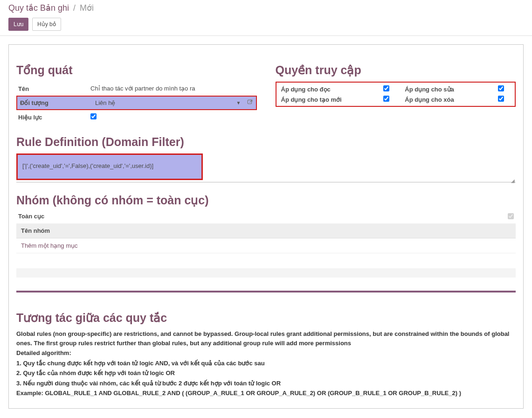 This screenshot has width=532, height=418. What do you see at coordinates (266, 318) in the screenshot?
I see `section-interaction-title: Tương tác giữa các quy tắc` at bounding box center [266, 318].